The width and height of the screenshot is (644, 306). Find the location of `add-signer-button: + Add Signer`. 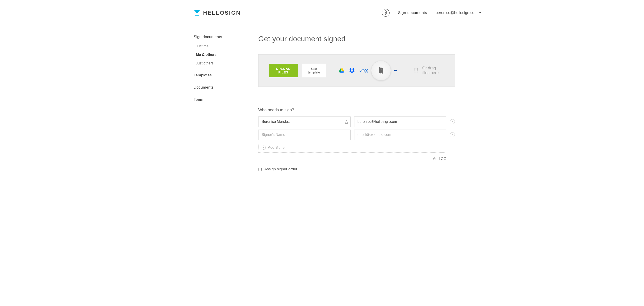

add-signer-button: + Add Signer is located at coordinates (352, 148).